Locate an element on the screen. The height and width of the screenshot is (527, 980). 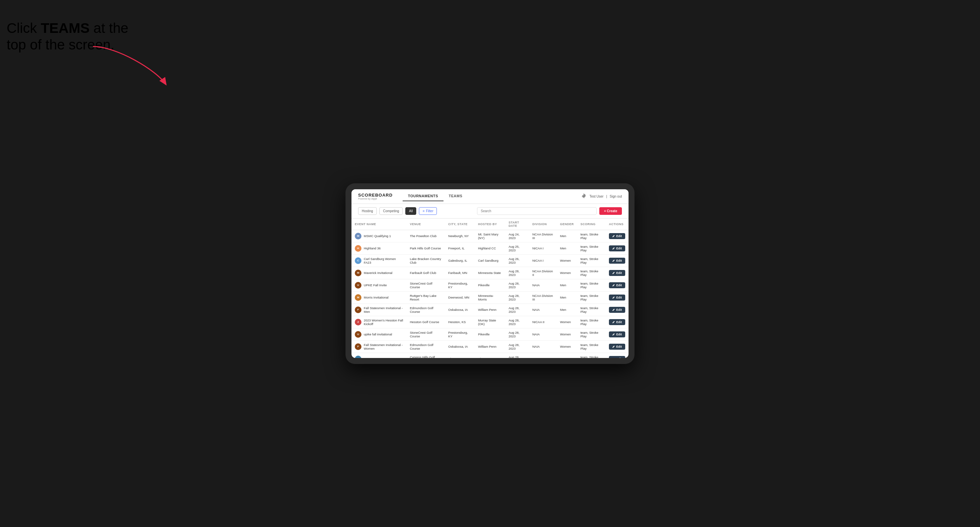
table-row: H Highland 36 Park Hills Golf Course Fre… is located at coordinates (490, 248).